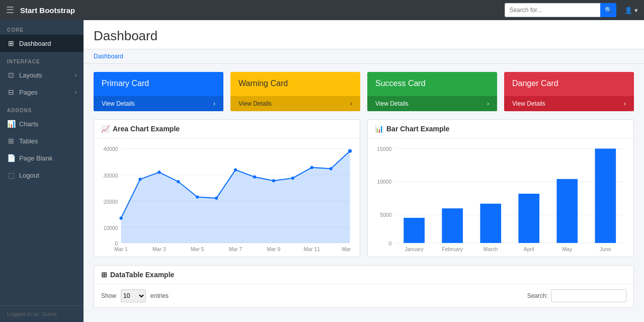  What do you see at coordinates (121, 250) in the screenshot?
I see `svg-text: Mar 1` at bounding box center [121, 250].